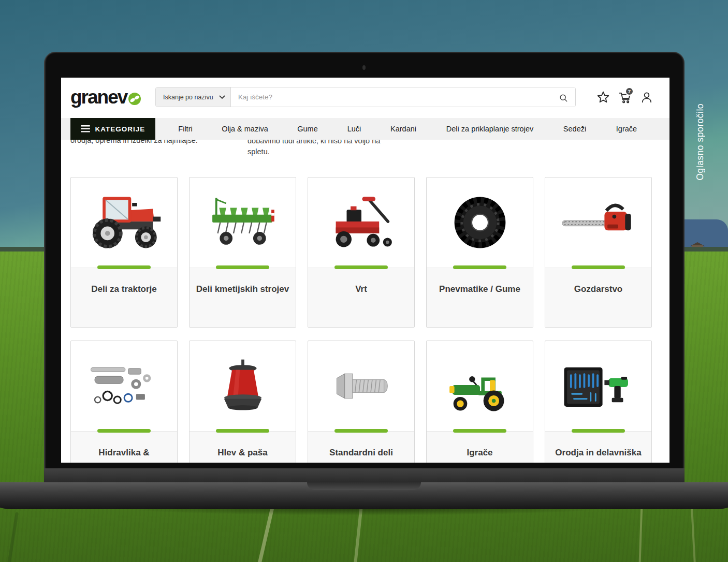 The height and width of the screenshot is (562, 728). What do you see at coordinates (124, 386) in the screenshot?
I see `hydraulics-image` at bounding box center [124, 386].